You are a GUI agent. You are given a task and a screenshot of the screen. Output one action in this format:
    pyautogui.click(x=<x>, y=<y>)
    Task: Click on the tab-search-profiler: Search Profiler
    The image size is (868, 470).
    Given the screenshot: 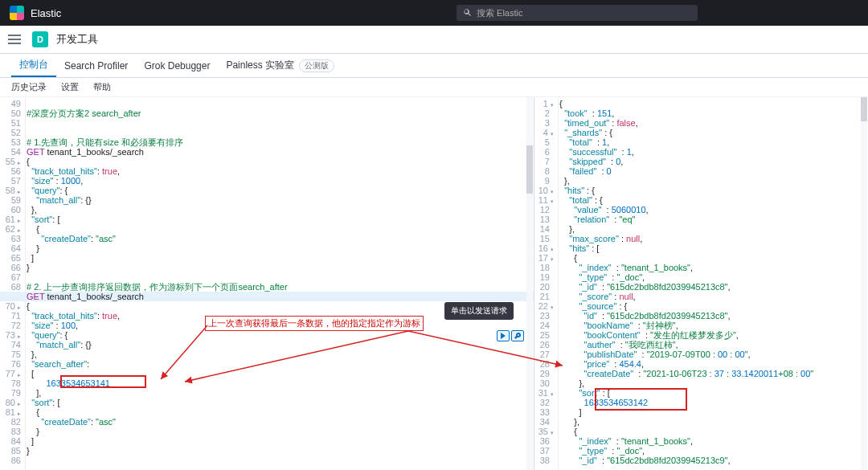 What is the action you would take?
    pyautogui.click(x=96, y=66)
    